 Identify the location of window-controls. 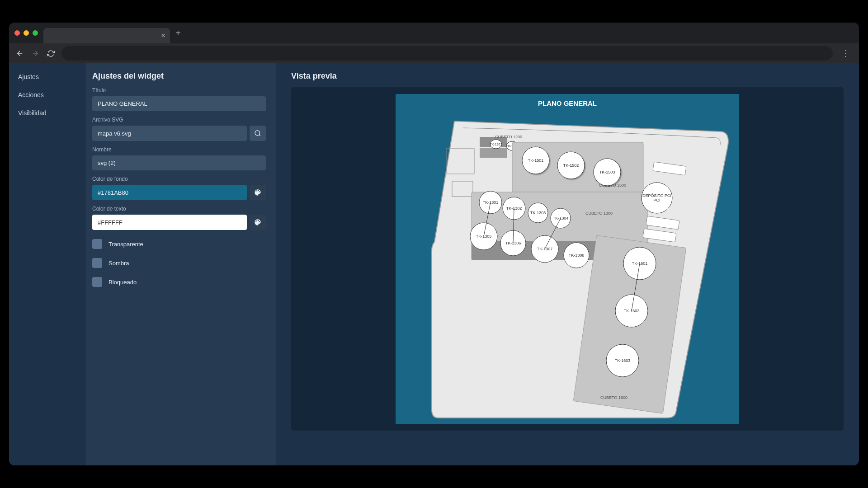
(26, 33).